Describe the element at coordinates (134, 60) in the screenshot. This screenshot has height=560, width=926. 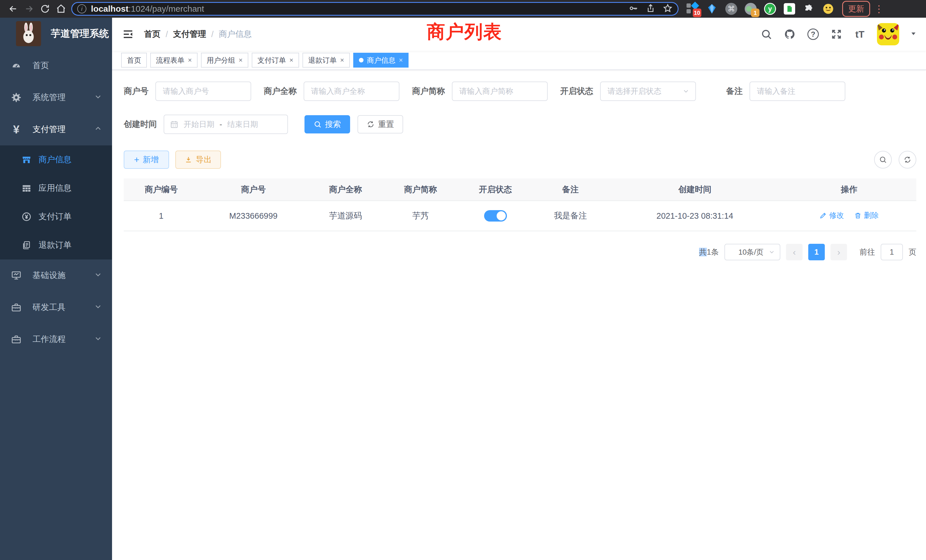
I see `tab-home: 首页` at that location.